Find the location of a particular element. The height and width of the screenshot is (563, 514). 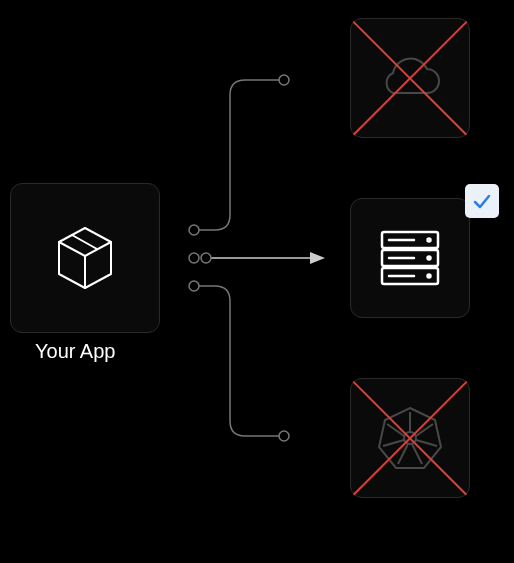

server-rack-icon is located at coordinates (410, 258).